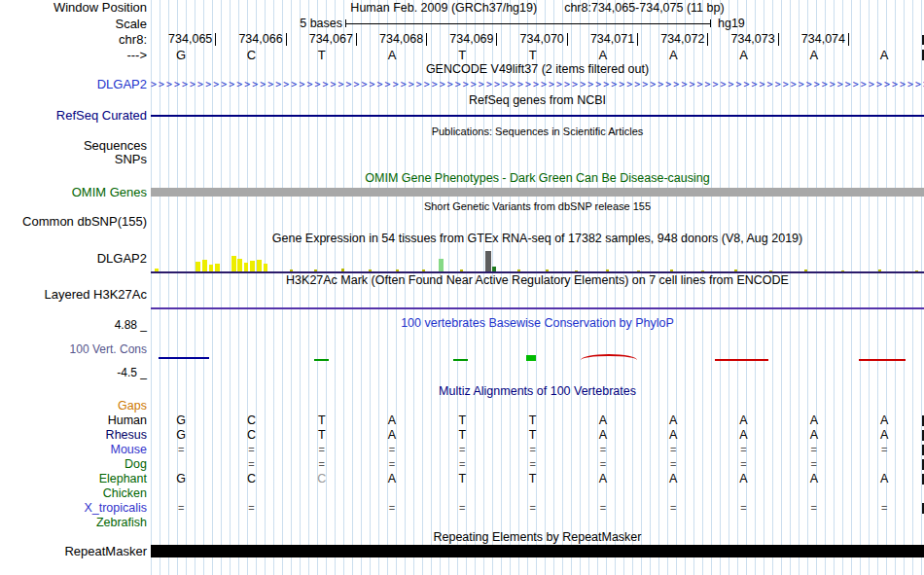 Image resolution: width=924 pixels, height=575 pixels. I want to click on gaps-row: Gaps, so click(462, 407).